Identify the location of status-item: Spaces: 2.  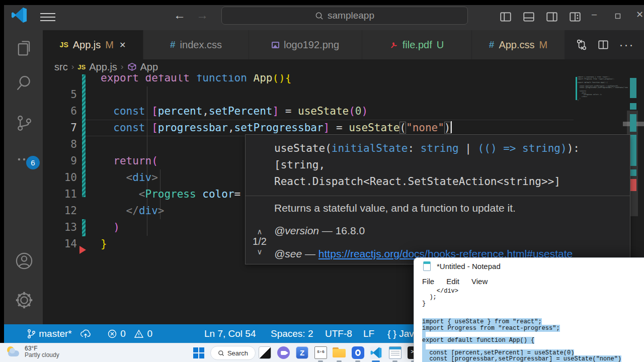
(292, 334).